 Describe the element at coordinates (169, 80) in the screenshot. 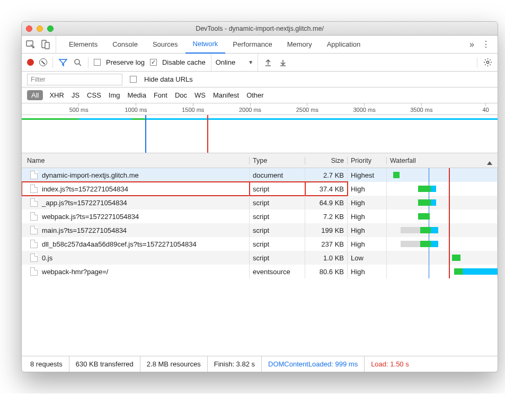

I see `hide-data-urls-label: Hide data URLs` at that location.